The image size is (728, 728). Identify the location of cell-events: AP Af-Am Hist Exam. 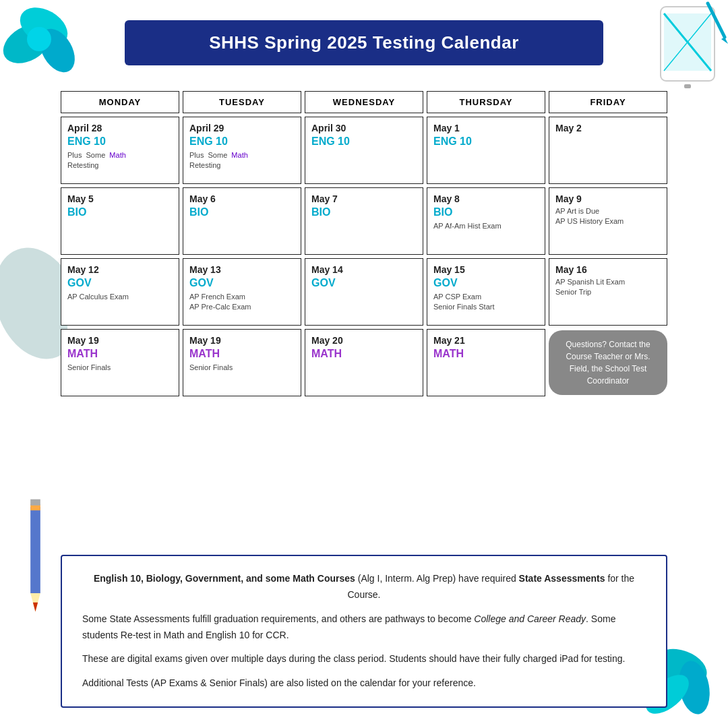
(486, 226).